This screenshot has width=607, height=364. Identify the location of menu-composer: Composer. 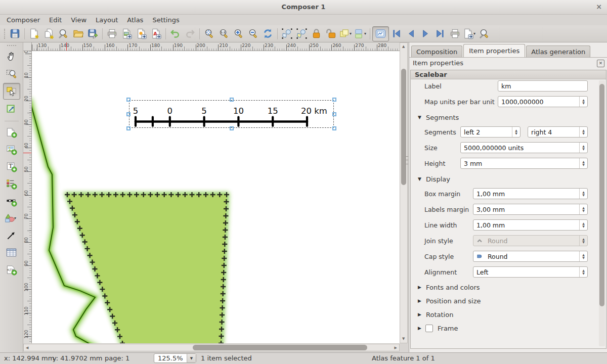
(23, 20).